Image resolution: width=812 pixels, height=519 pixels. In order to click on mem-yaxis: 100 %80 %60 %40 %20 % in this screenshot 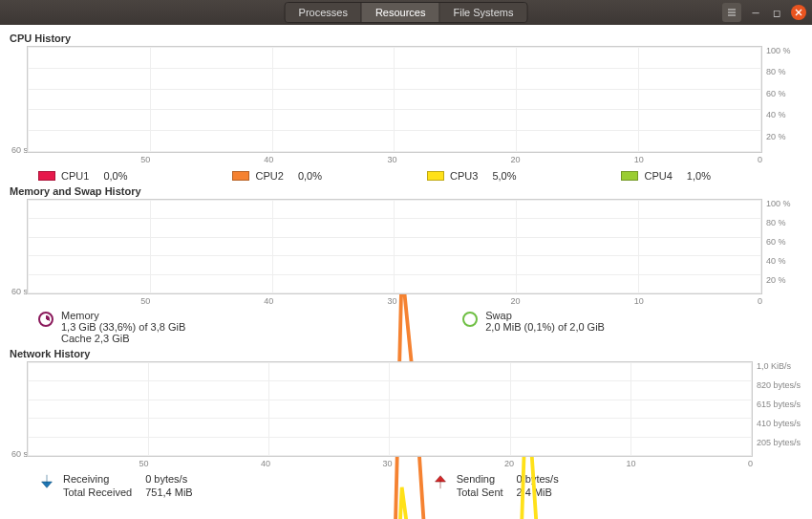, I will do `click(782, 247)`.